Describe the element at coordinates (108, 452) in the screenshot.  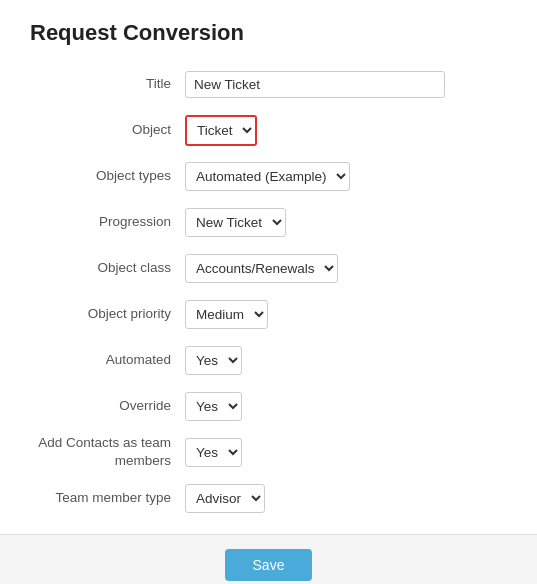
I see `add-contacts-label: Add Contacts as team members` at that location.